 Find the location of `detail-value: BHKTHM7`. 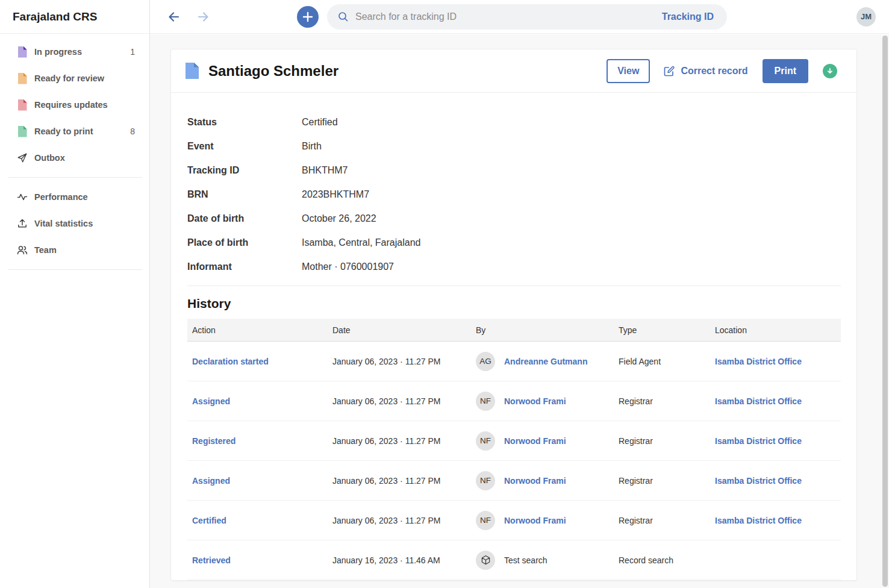

detail-value: BHKTHM7 is located at coordinates (325, 170).